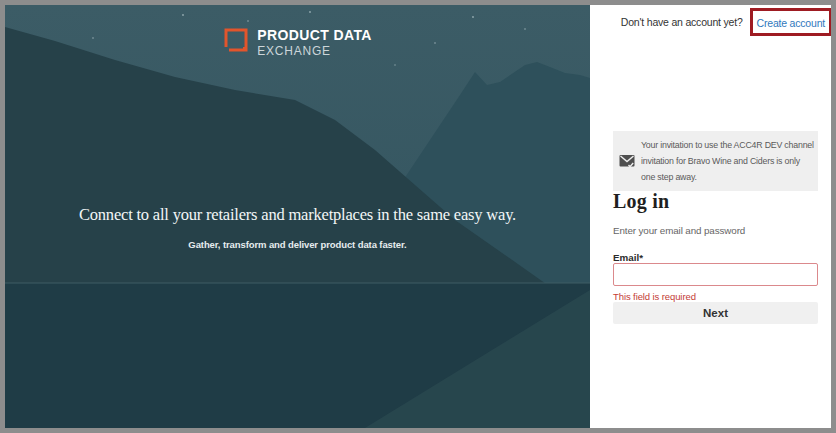 The image size is (836, 433). Describe the element at coordinates (791, 23) in the screenshot. I see `create-account-link: Create account` at that location.